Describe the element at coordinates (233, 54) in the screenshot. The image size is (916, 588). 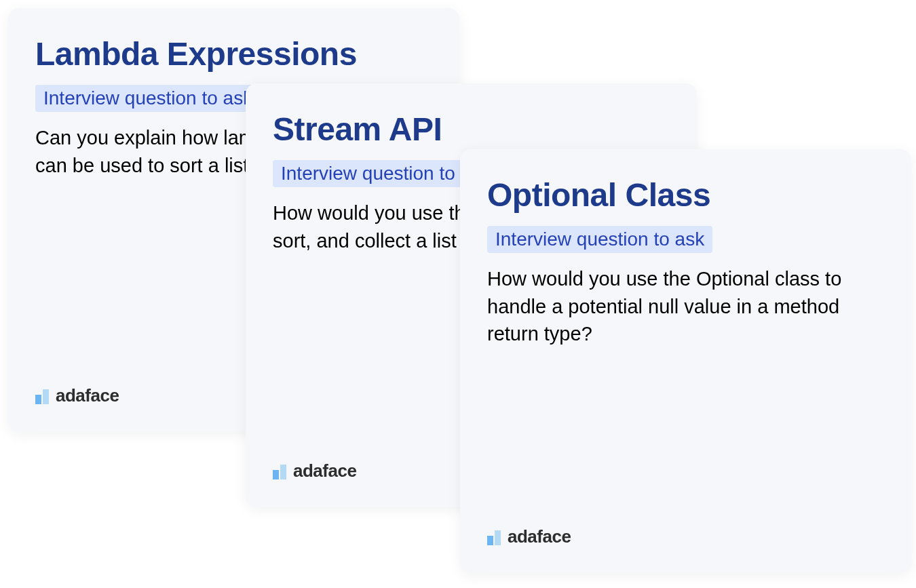
I see `card-title: Lambda Expressions` at that location.